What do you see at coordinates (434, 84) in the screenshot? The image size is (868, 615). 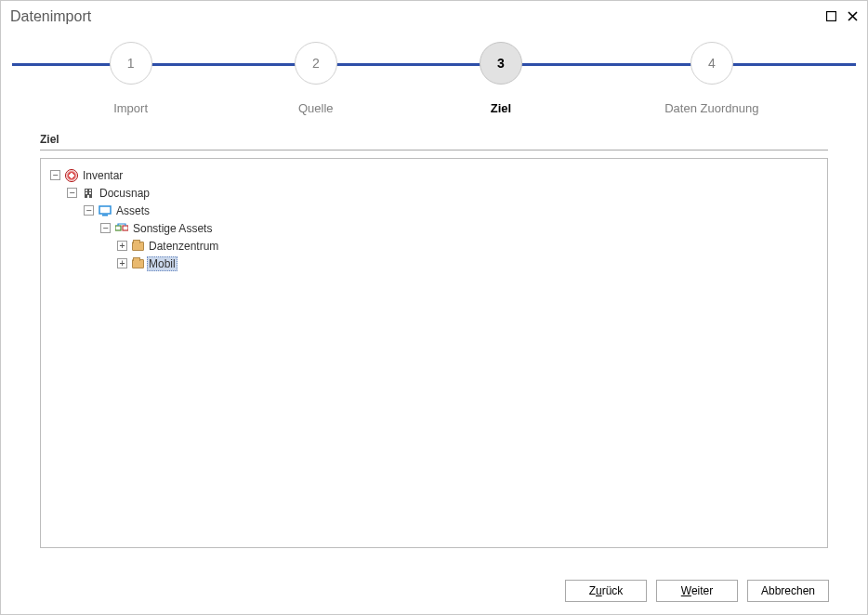 I see `wizard-steps: 1 Import 2 Quelle 3 Ziel 4 Daten Zuordnu…` at bounding box center [434, 84].